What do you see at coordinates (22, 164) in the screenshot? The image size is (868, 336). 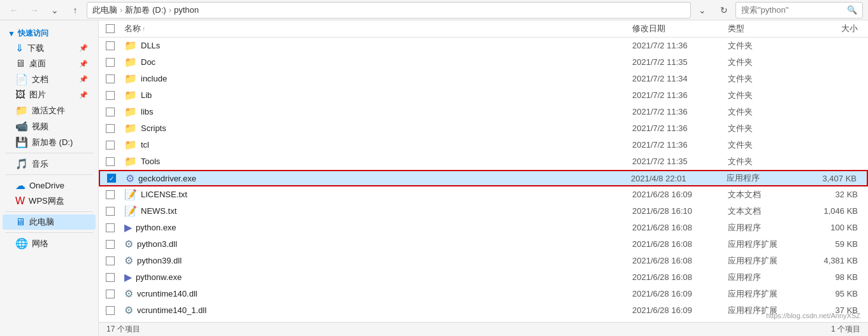 I see `music-icon: 🎵` at bounding box center [22, 164].